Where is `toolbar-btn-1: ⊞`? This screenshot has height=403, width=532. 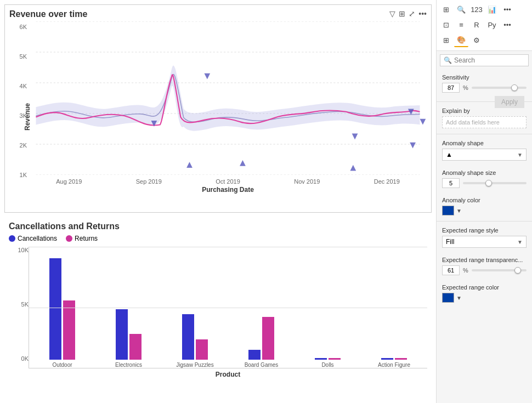
toolbar-btn-1: ⊞ is located at coordinates (446, 9).